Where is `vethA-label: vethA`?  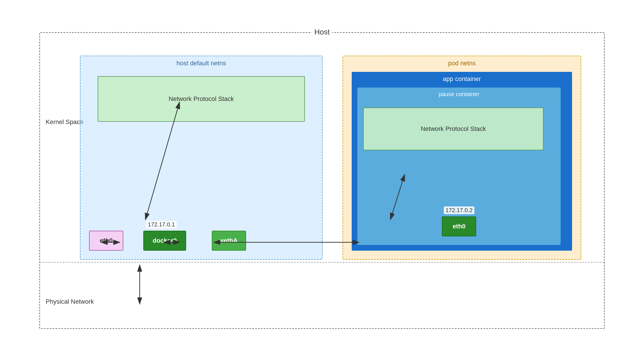 vethA-label: vethA is located at coordinates (229, 241).